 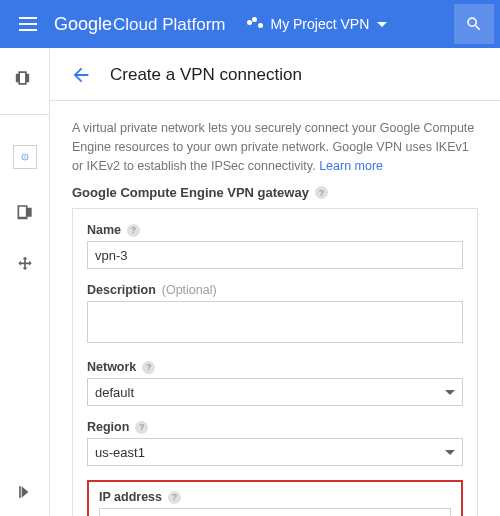 I want to click on description-input, so click(x=275, y=322).